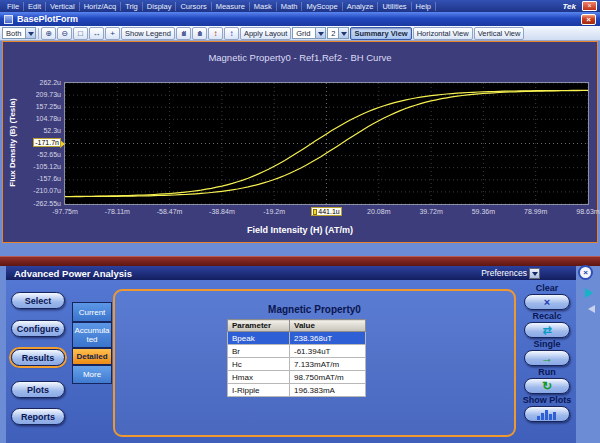 The image size is (600, 443). I want to click on plot-select-combo: Both, so click(19, 33).